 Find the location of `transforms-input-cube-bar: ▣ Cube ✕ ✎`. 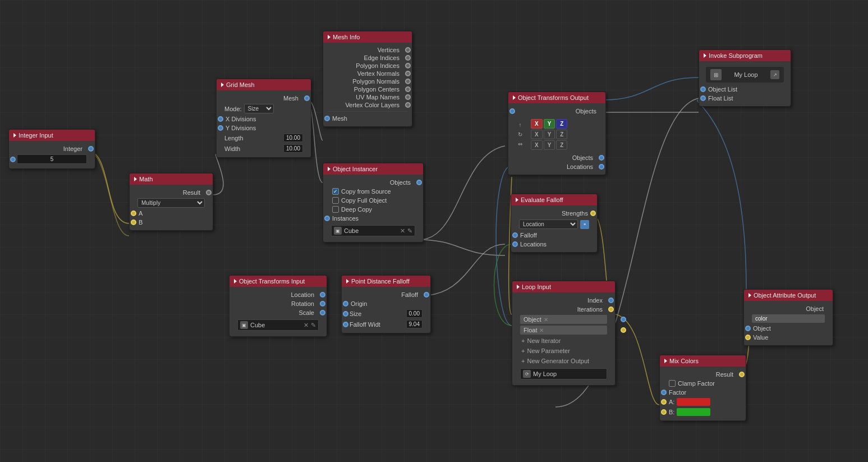

transforms-input-cube-bar: ▣ Cube ✕ ✎ is located at coordinates (278, 325).